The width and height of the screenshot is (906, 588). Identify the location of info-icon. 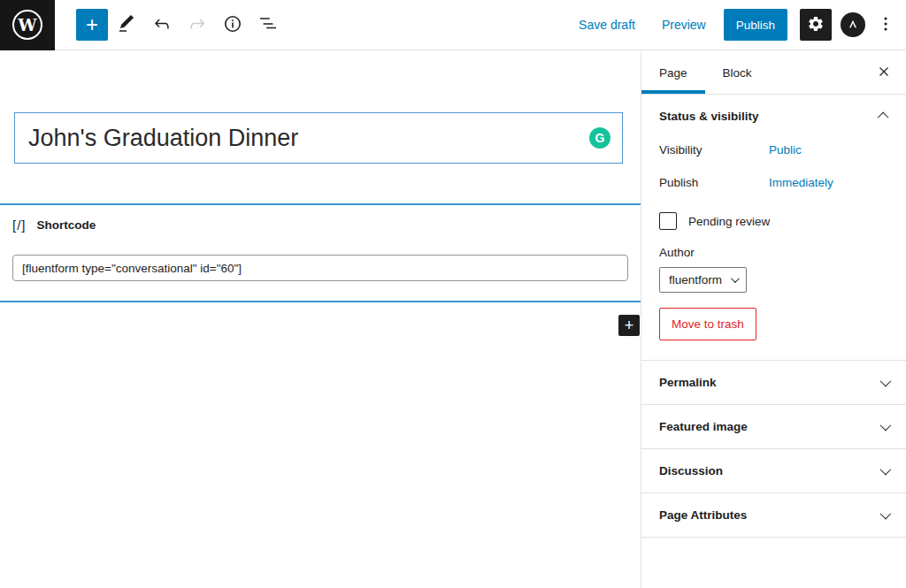
(233, 25).